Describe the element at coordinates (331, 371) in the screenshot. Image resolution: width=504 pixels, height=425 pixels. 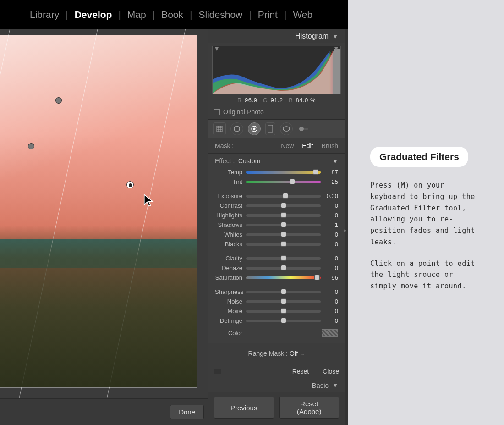
I see `close-button: Close` at that location.